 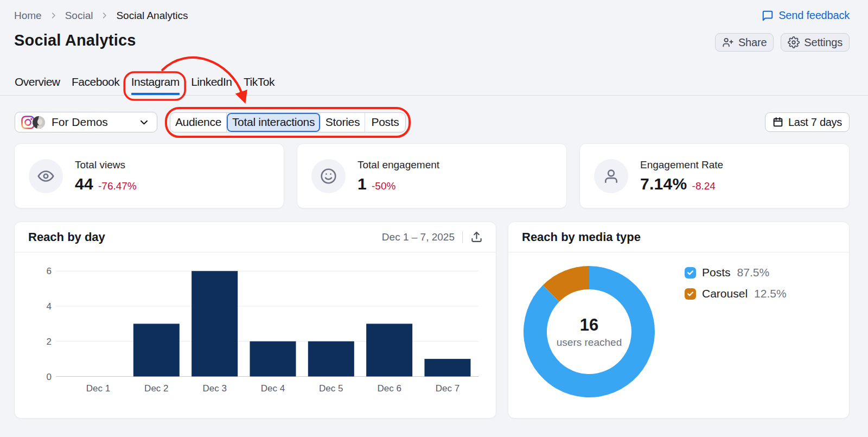 What do you see at coordinates (384, 186) in the screenshot?
I see `metric-change: -50%` at bounding box center [384, 186].